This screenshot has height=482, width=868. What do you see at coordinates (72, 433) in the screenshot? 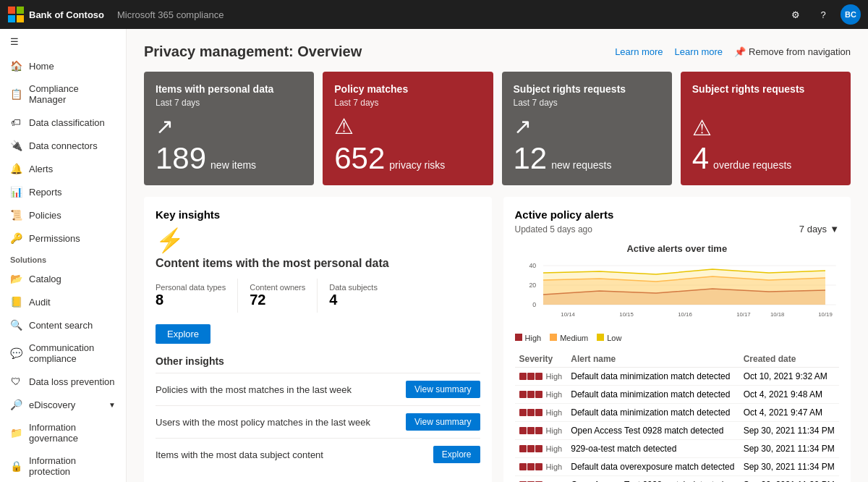
I see `sidebar-label-information-governance: Information governance` at bounding box center [72, 433].